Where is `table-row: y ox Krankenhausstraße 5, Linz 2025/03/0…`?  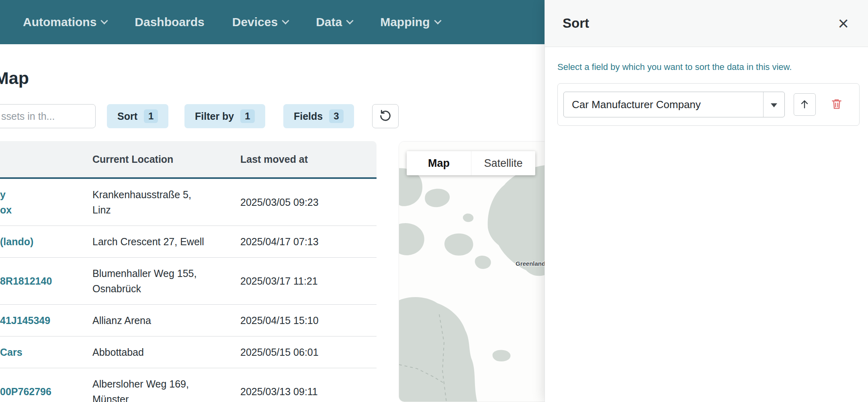
table-row: y ox Krankenhausstraße 5, Linz 2025/03/0… is located at coordinates (188, 203).